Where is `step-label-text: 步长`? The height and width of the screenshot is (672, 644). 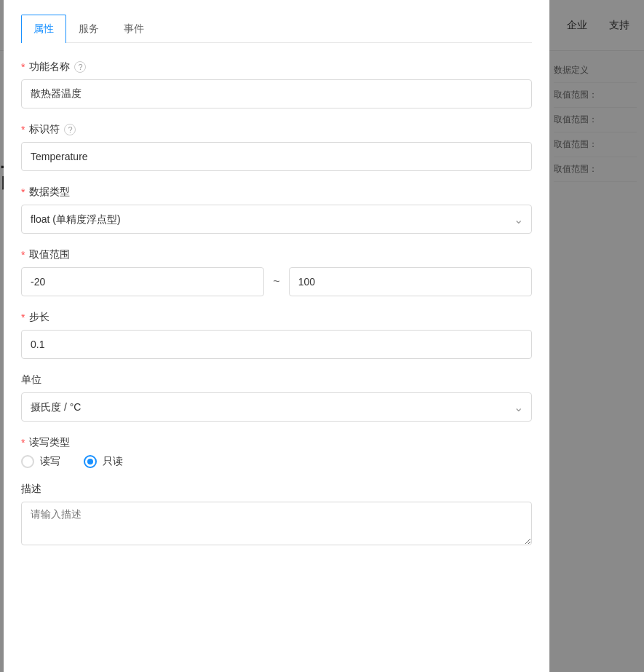 step-label-text: 步长 is located at coordinates (39, 317).